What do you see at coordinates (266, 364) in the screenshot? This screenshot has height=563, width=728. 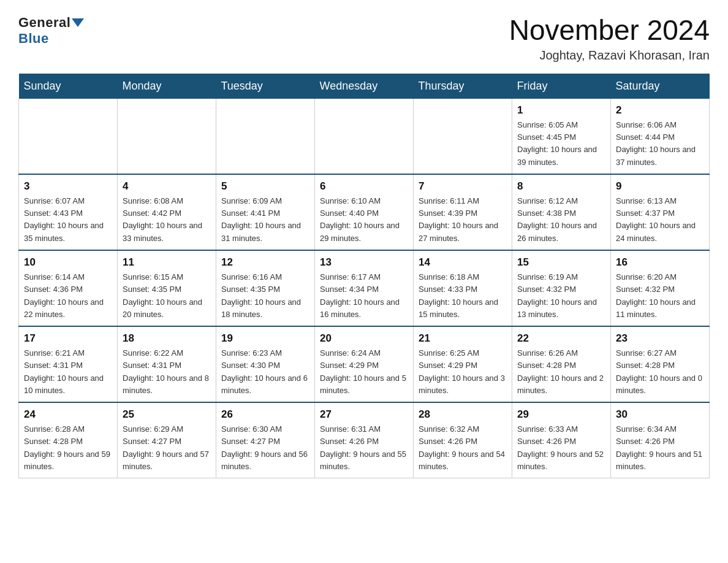 I see `table-row: 19Sunrise: 6:23 AMSunset: 4:30 PMDayligh…` at bounding box center [266, 364].